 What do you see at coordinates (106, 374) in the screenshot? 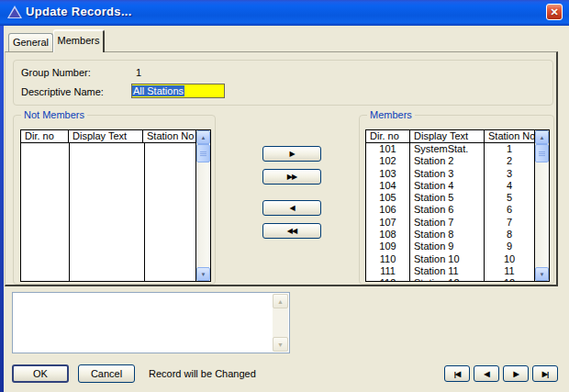
I see `cancel-button: Cancel` at bounding box center [106, 374].